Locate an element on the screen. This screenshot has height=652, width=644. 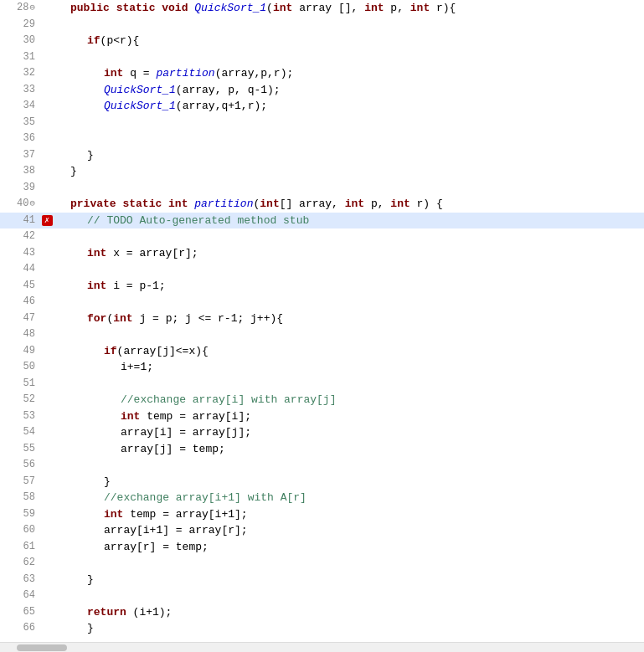
table-row: 33QuickSort_1(array, p, q-1); is located at coordinates (322, 90).